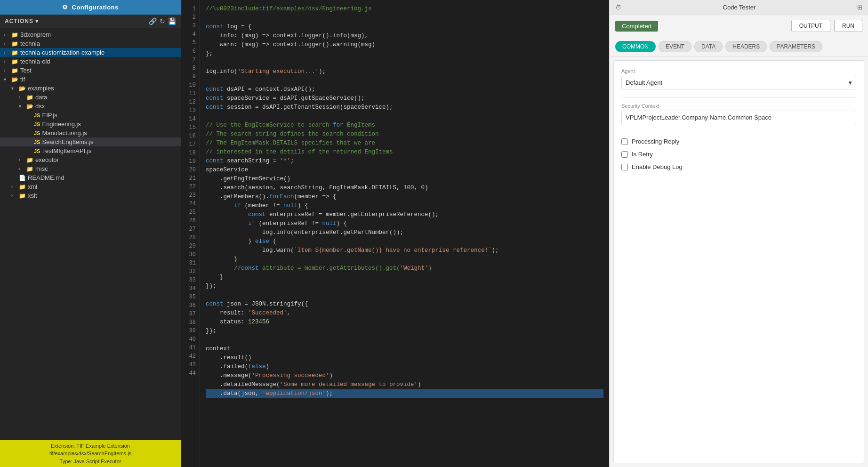 This screenshot has height=467, width=868. What do you see at coordinates (191, 272) in the screenshot?
I see `line-number: 32` at bounding box center [191, 272].